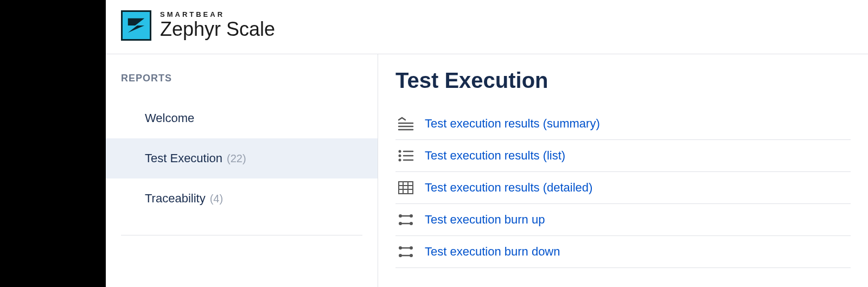 Image resolution: width=868 pixels, height=287 pixels. Describe the element at coordinates (493, 252) in the screenshot. I see `report-link-label: Test execution burn down` at that location.